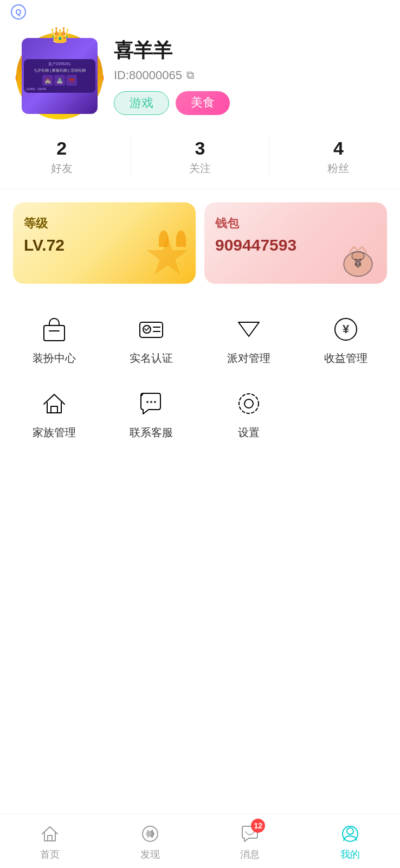 The image size is (400, 868). Describe the element at coordinates (203, 103) in the screenshot. I see `tag-food: 美食` at that location.